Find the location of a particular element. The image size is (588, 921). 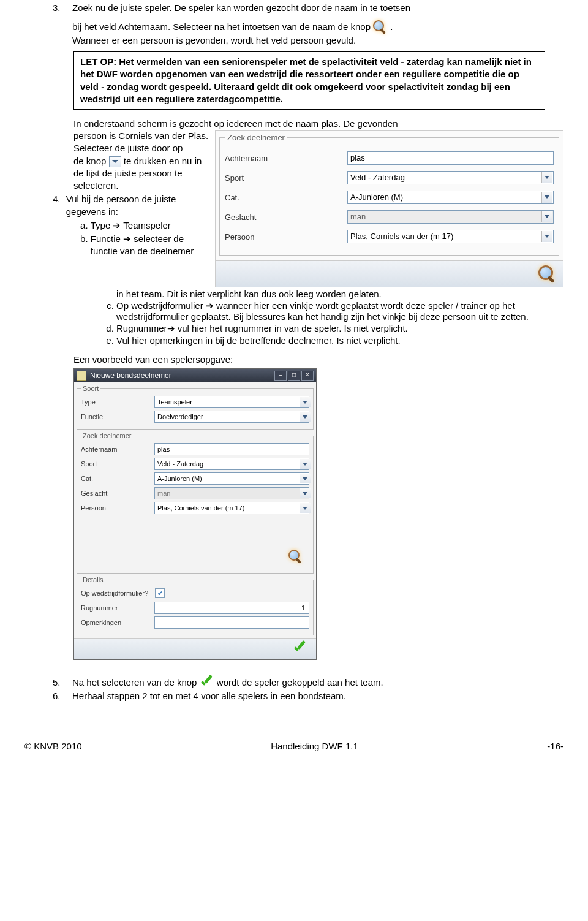

warn-zondag: veld - zondag is located at coordinates (110, 87).